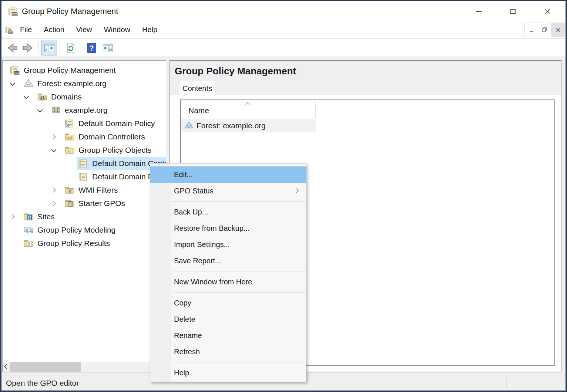 The height and width of the screenshot is (392, 567). What do you see at coordinates (183, 303) in the screenshot?
I see `context-menu-item-label: Copy` at bounding box center [183, 303].